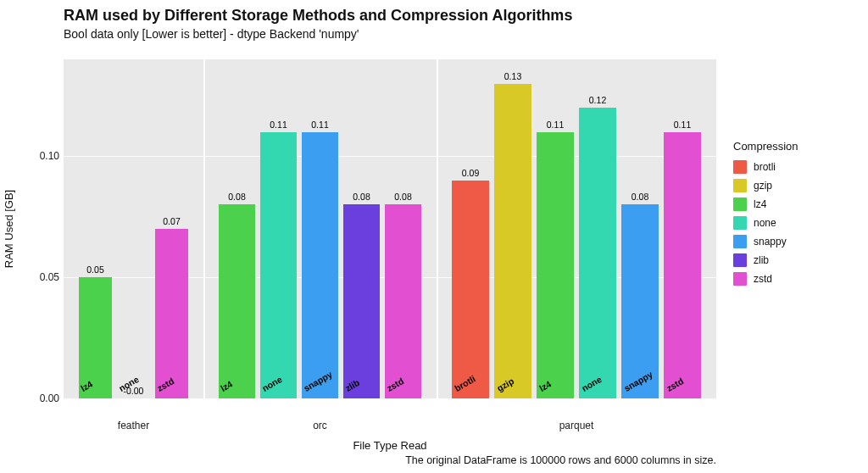 The height and width of the screenshot is (473, 868). I want to click on legend: Compression brotligziplz4nonesnappyzlibz…, so click(766, 214).